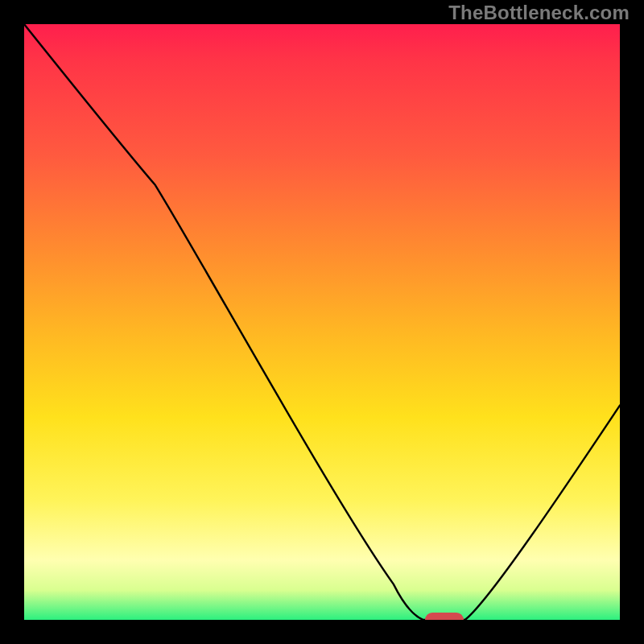  I want to click on optimal-marker, so click(444, 617).